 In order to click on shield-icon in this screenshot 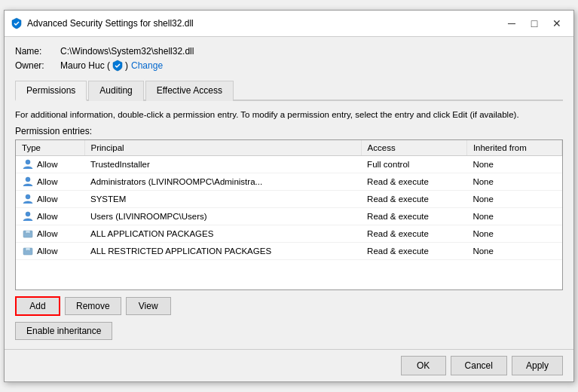, I will do `click(118, 66)`.